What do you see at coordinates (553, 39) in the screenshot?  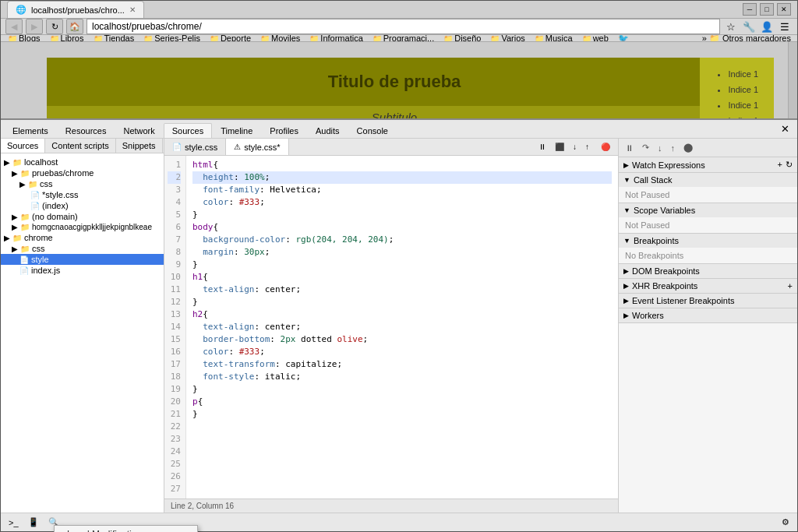 I see `bookmark-musica: 📁Musica` at bounding box center [553, 39].